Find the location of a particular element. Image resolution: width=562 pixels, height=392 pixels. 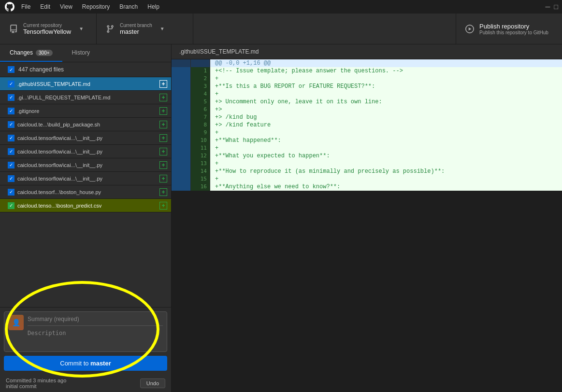

repo-icon is located at coordinates (14, 29).